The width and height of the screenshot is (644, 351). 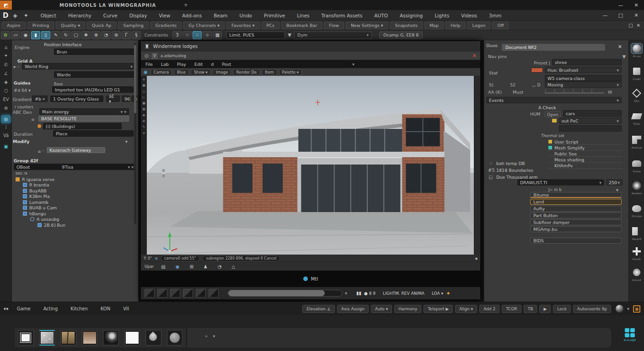 I want to click on menu-item: Primitive, so click(x=274, y=16).